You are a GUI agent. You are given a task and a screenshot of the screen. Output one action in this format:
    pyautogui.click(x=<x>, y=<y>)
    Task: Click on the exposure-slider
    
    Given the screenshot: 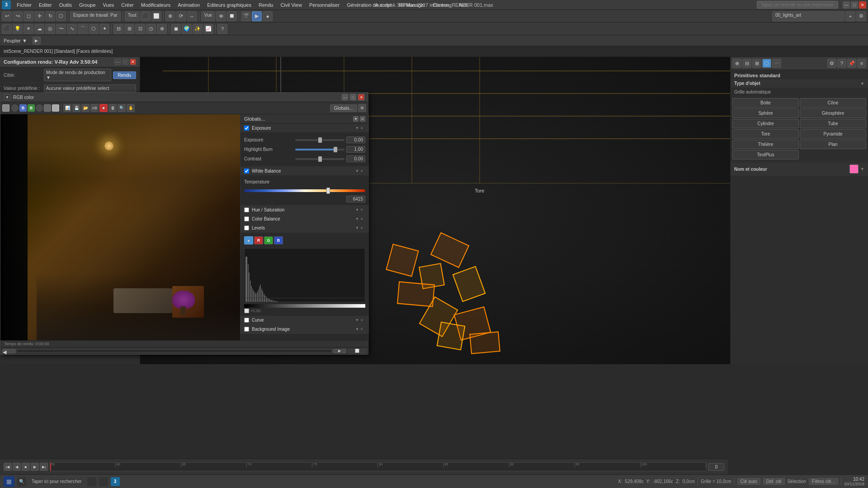 What is the action you would take?
    pyautogui.click(x=320, y=140)
    